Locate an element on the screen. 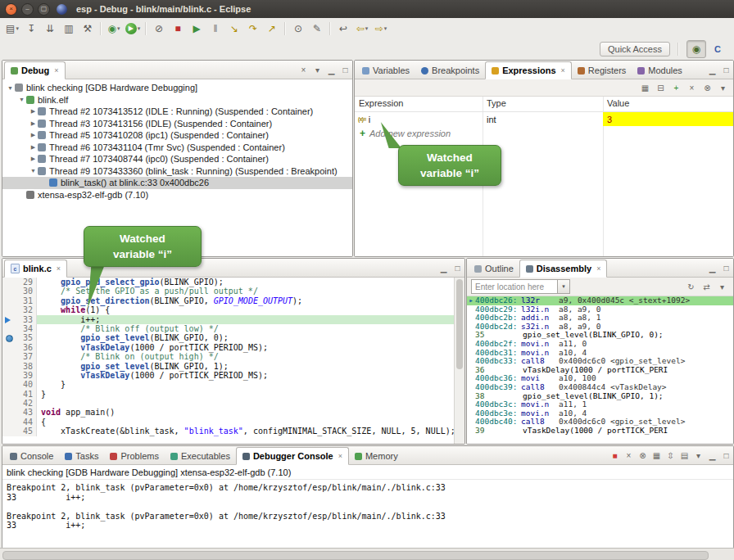 This screenshot has height=560, width=734. suspend-icon: ‖ is located at coordinates (215, 28).